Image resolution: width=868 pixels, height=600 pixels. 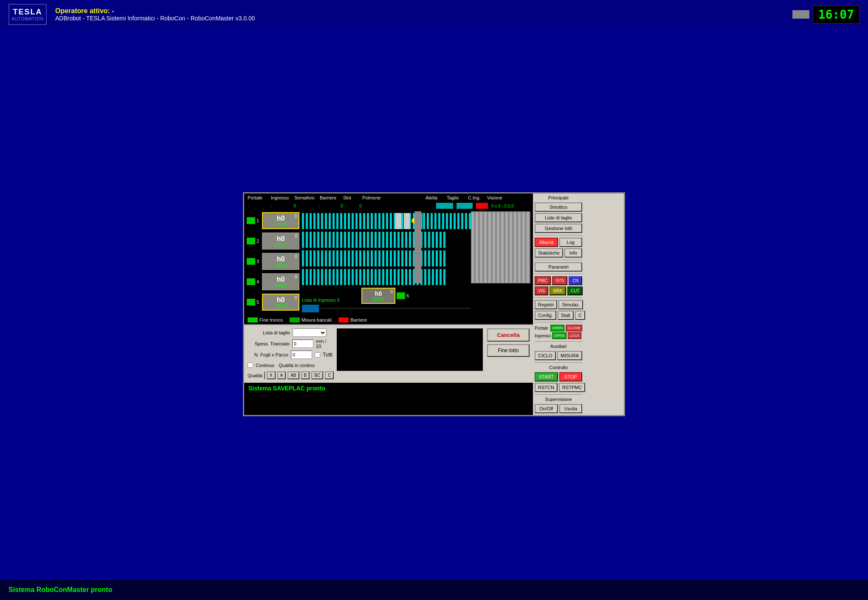 What do you see at coordinates (281, 245) in the screenshot?
I see `slot2-code: 00000` at bounding box center [281, 245].